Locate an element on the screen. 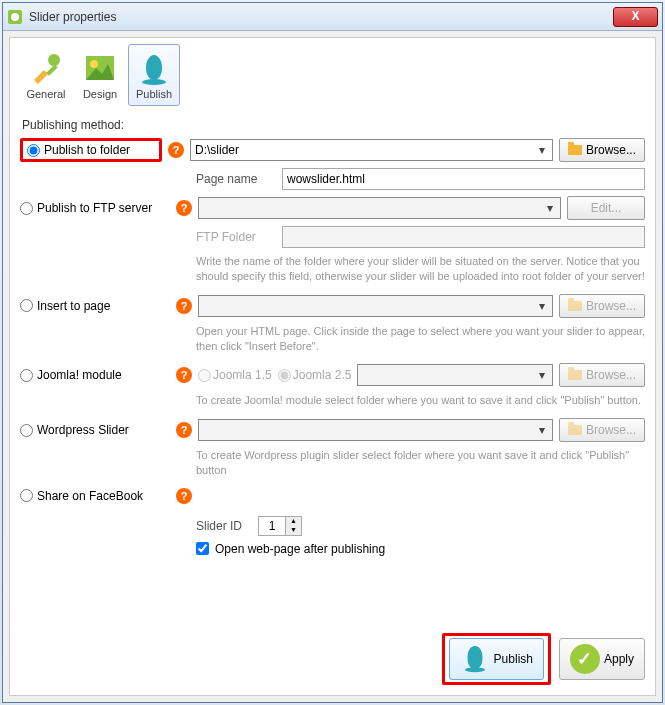 Image resolution: width=665 pixels, height=705 pixels. slider-id-stepper: ▲▼ is located at coordinates (280, 526).